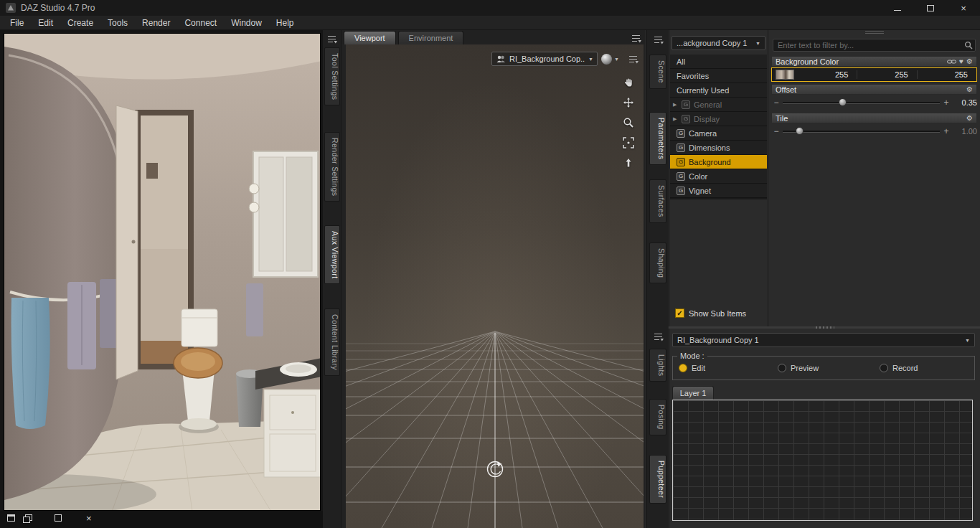 The width and height of the screenshot is (980, 528). What do you see at coordinates (693, 393) in the screenshot?
I see `tab-layer-1: Layer 1` at bounding box center [693, 393].